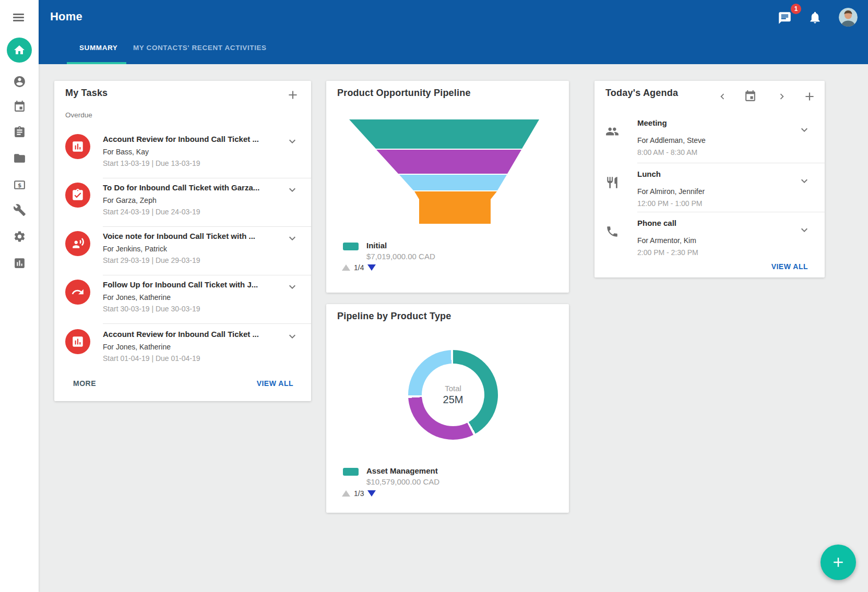 This screenshot has width=868, height=592. Describe the element at coordinates (402, 470) in the screenshot. I see `donut-legend-label: Asset Management` at that location.